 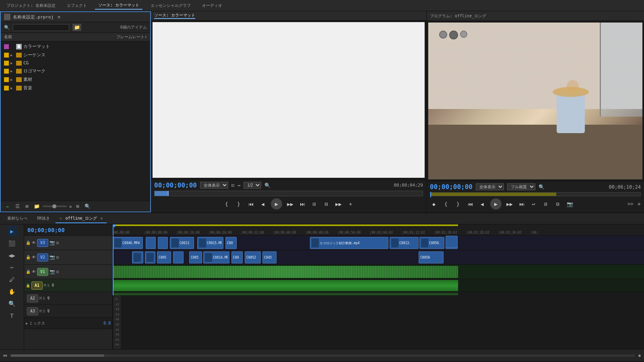 I want to click on zoom-tool: 🔍, so click(x=12, y=304).